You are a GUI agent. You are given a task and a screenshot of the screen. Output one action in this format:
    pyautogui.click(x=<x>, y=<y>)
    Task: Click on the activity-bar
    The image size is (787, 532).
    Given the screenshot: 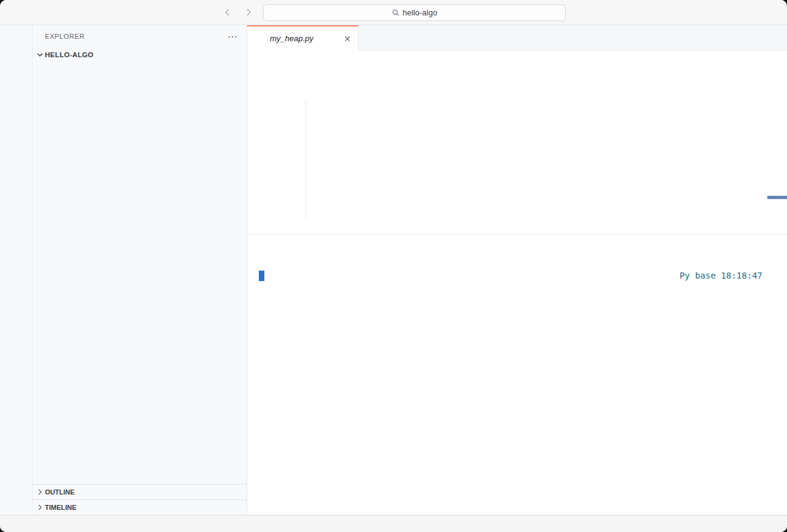 What is the action you would take?
    pyautogui.click(x=16, y=270)
    